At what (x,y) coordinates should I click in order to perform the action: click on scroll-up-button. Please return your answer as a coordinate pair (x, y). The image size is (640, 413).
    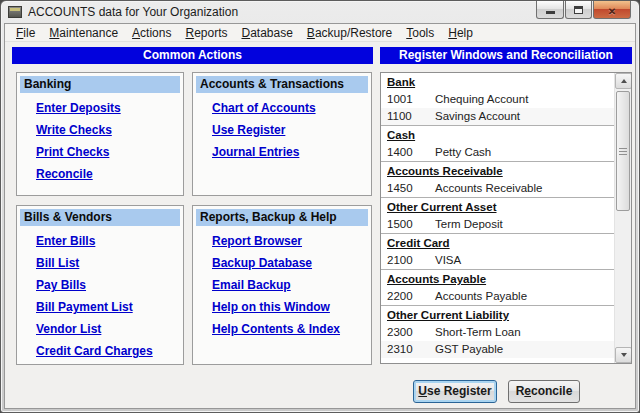
    Looking at the image, I should click on (624, 81).